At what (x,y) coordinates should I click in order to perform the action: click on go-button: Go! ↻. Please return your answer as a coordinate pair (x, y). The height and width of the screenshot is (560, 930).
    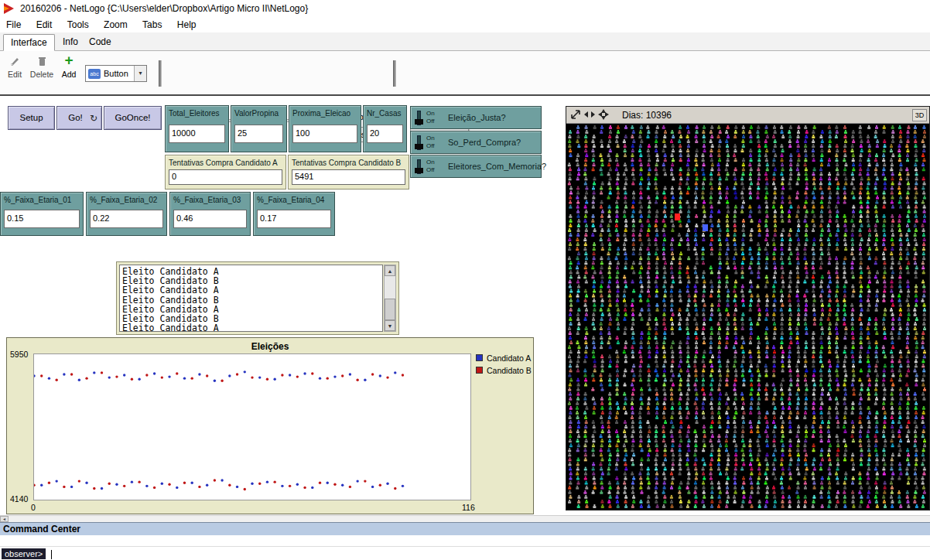
    Looking at the image, I should click on (79, 118).